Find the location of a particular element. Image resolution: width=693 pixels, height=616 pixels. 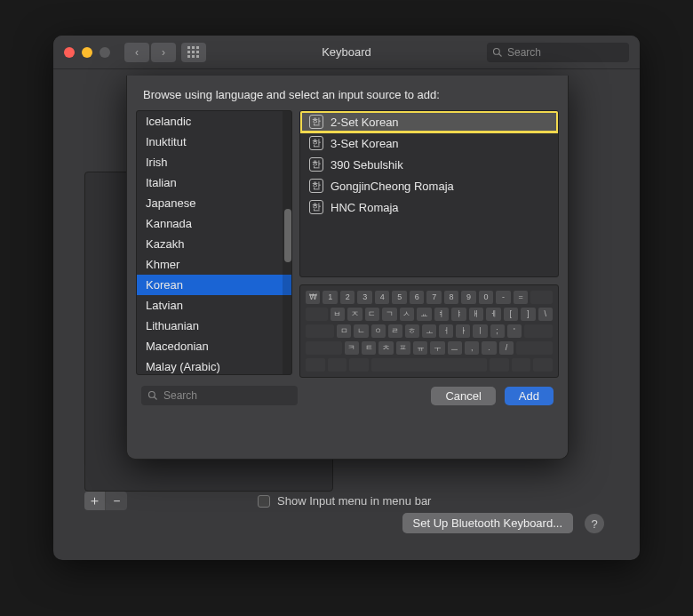

sheet-search: Search is located at coordinates (219, 396).